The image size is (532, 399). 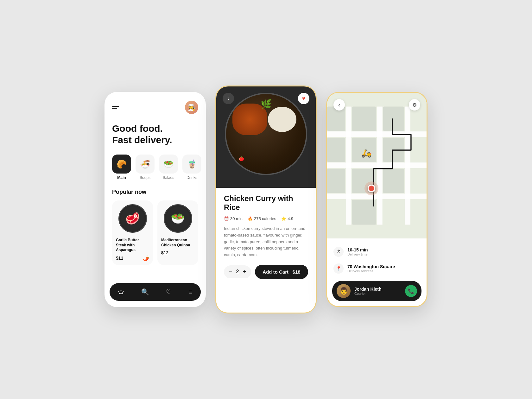 I want to click on settings-icon: ⚙, so click(x=415, y=105).